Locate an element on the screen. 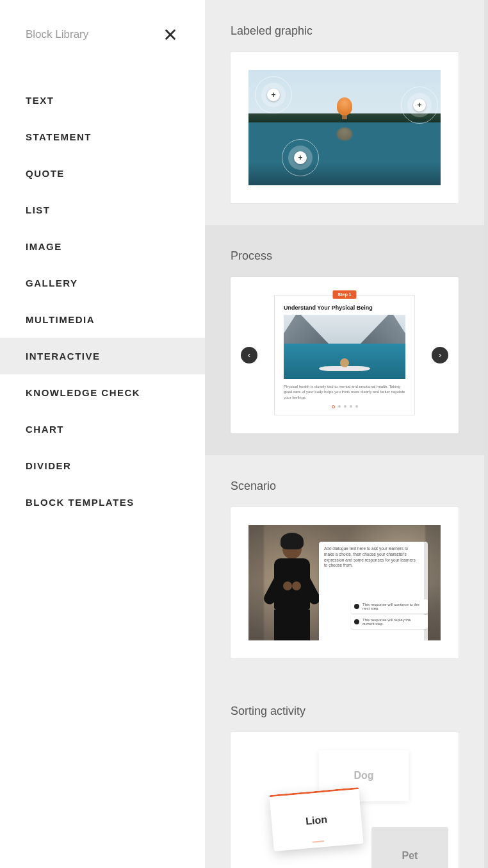 The width and height of the screenshot is (488, 868). preview-scenario: Add dialogue text here to ask your learn… is located at coordinates (345, 583).